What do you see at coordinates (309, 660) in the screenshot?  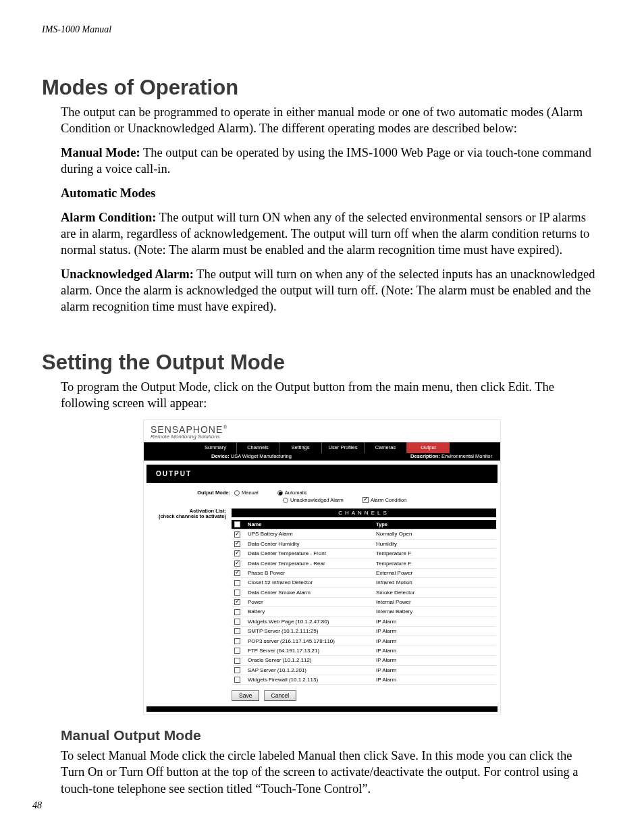 I see `row-name: Oracle Server (10.1.2.112)` at bounding box center [309, 660].